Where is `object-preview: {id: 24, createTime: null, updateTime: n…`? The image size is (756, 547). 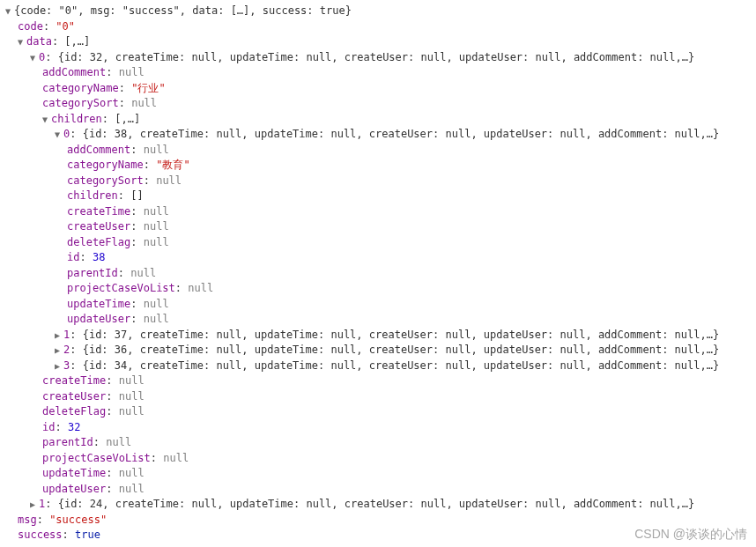
object-preview: {id: 24, createTime: null, updateTime: n… is located at coordinates (376, 504).